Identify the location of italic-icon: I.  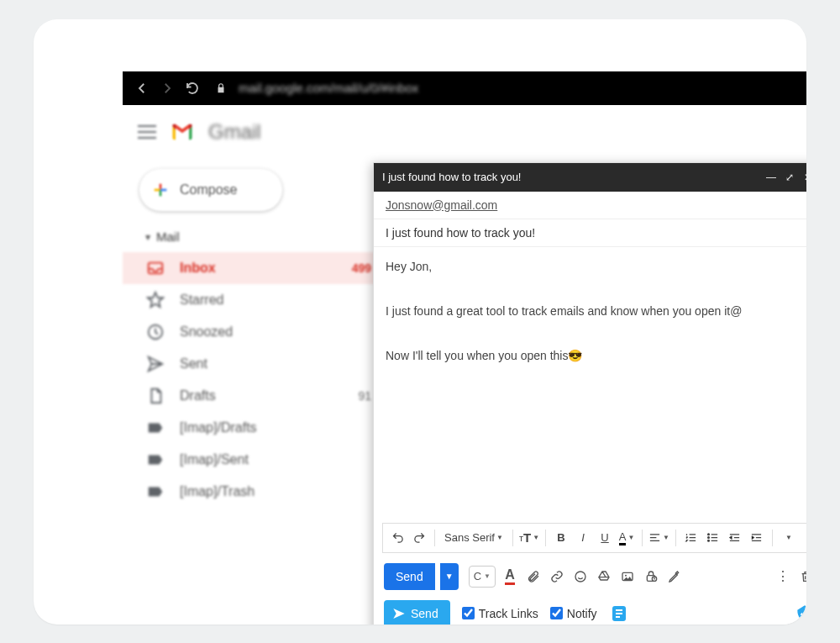
(583, 538).